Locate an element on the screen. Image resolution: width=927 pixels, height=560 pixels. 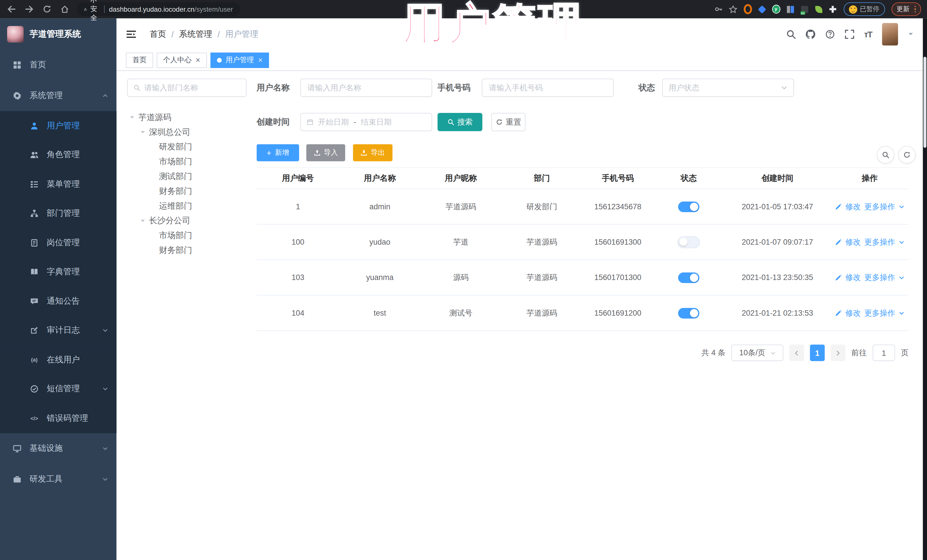
sidebar-item: 部门管理 is located at coordinates (58, 214).